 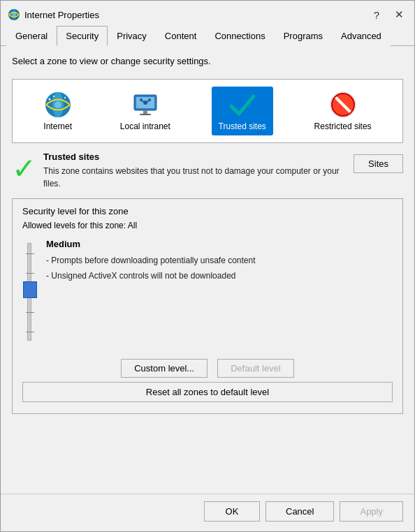 I want to click on zone-trusted-sites: Trusted sites, so click(x=242, y=111).